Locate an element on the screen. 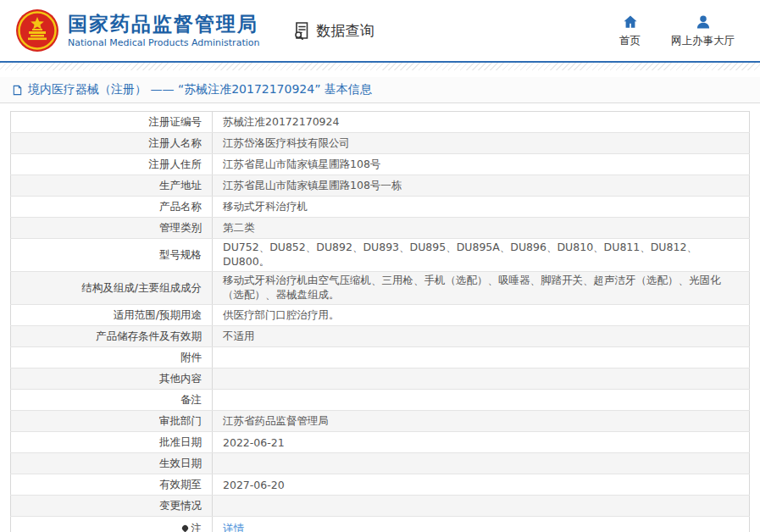 The image size is (760, 532). breadcrumb: 境内医疗器械（注册） —— “苏械注准20172170924” 基本信息 is located at coordinates (380, 90).